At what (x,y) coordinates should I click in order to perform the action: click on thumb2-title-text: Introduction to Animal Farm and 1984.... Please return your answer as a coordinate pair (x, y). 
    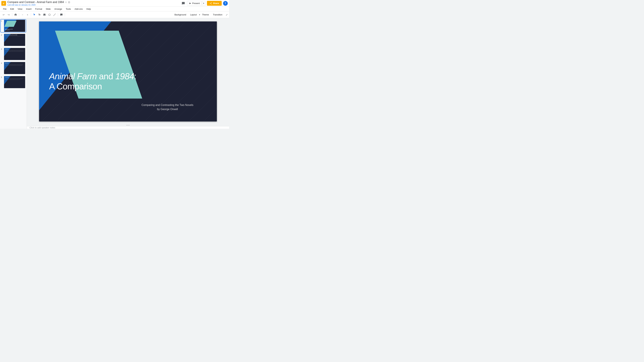
    Looking at the image, I should click on (11, 35).